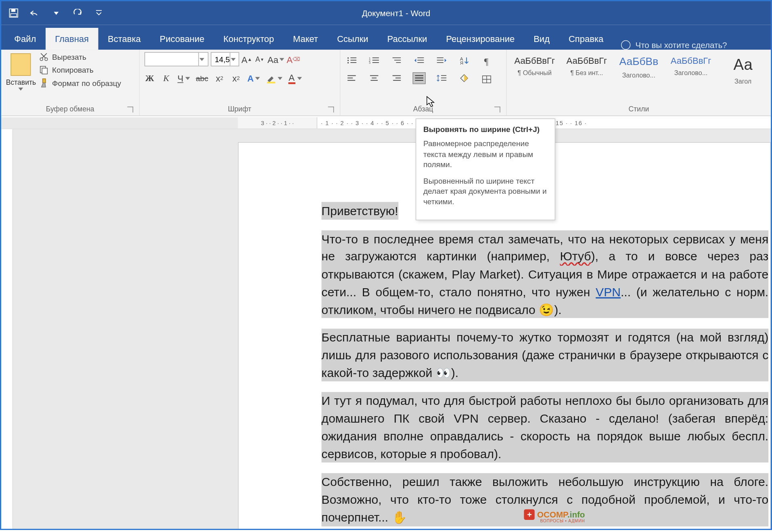  I want to click on borders-button, so click(486, 79).